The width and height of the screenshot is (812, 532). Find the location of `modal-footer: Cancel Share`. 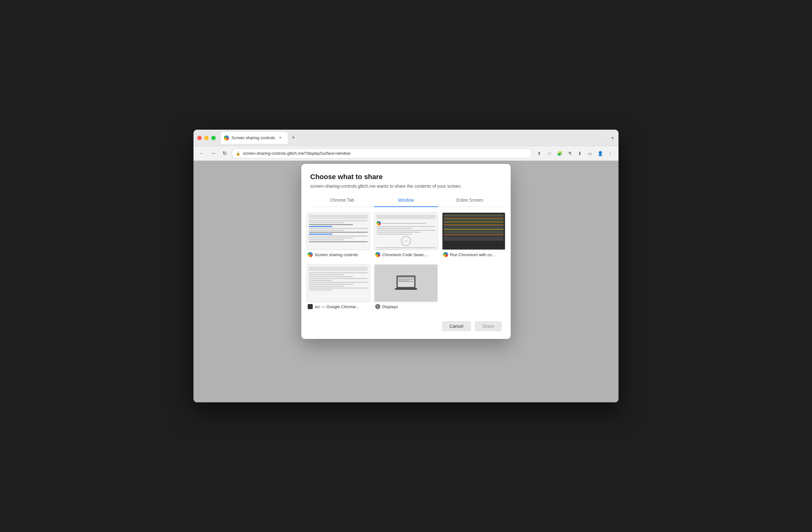

modal-footer: Cancel Share is located at coordinates (406, 327).